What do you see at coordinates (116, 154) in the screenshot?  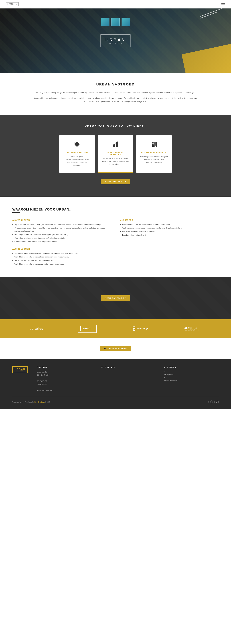 I see `service-card-investeren: INVESTEREN IN VASTGOED Wij begeleiden u …` at bounding box center [116, 154].